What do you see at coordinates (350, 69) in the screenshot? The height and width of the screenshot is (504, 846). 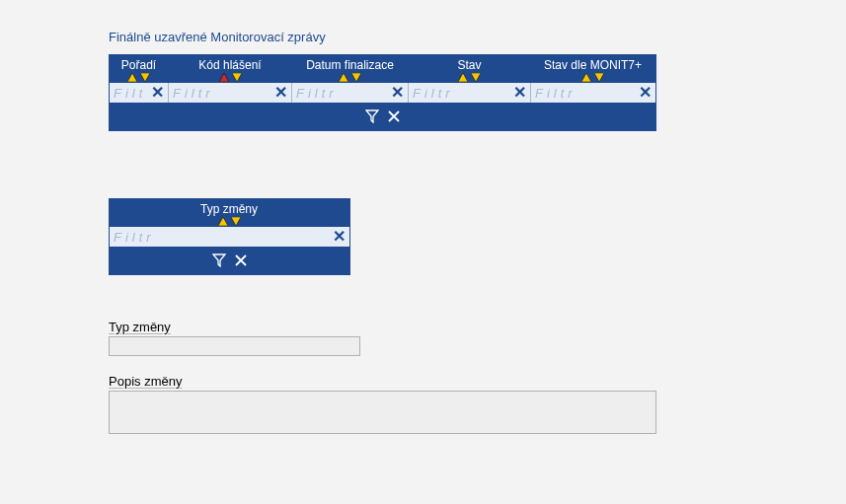 I see `column-header: Datum finalizace` at bounding box center [350, 69].